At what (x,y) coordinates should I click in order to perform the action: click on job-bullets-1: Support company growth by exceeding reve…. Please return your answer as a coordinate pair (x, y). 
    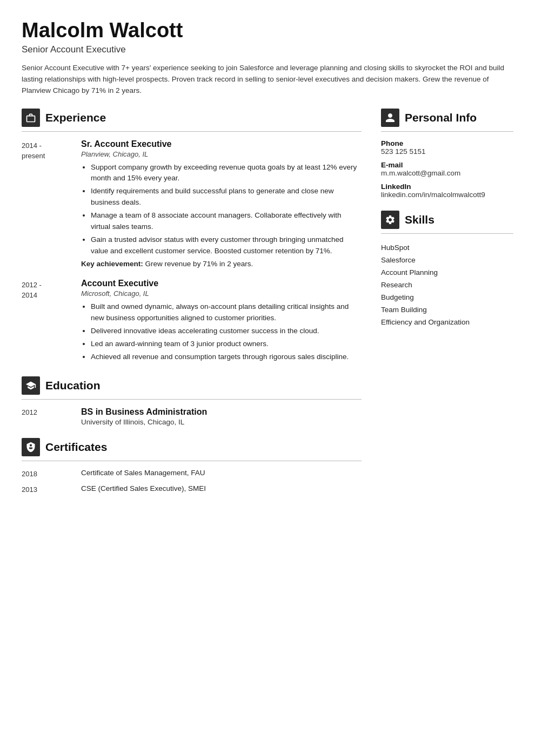
    Looking at the image, I should click on (222, 210).